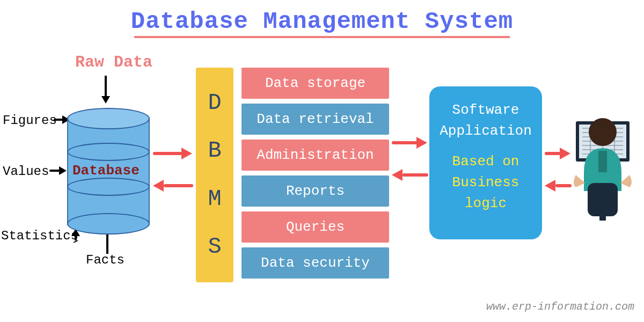 This screenshot has width=644, height=322. Describe the element at coordinates (215, 247) in the screenshot. I see `dbms-letter: S` at that location.